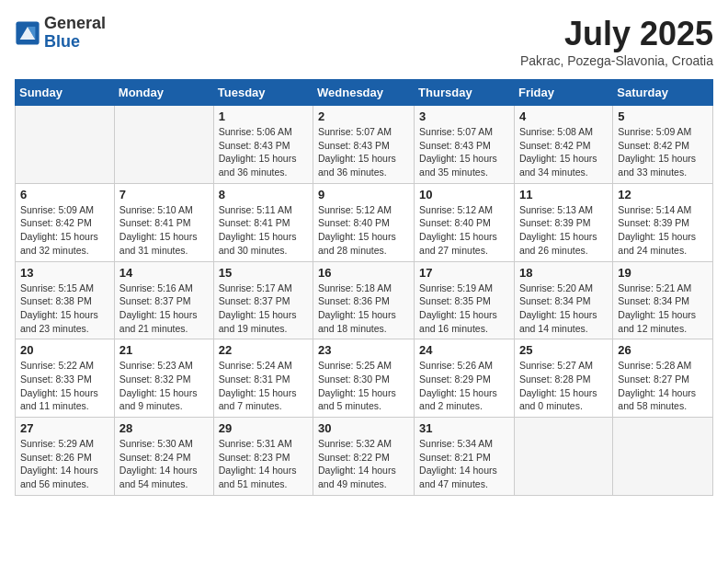 This screenshot has height=563, width=728. What do you see at coordinates (563, 379) in the screenshot?
I see `calendar-day-cell: 25Sunrise: 5:27 AM Sunset: 8:28 PM Dayli…` at bounding box center [563, 379].